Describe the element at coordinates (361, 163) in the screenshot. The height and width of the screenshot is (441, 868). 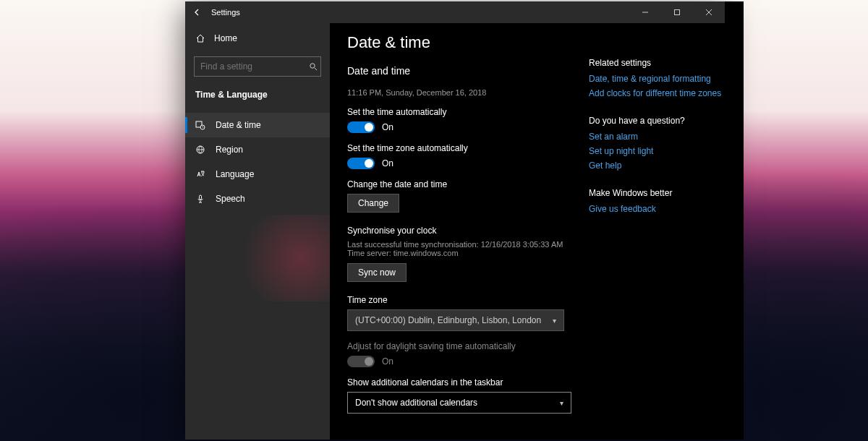
I see `auto-tz-toggle` at that location.